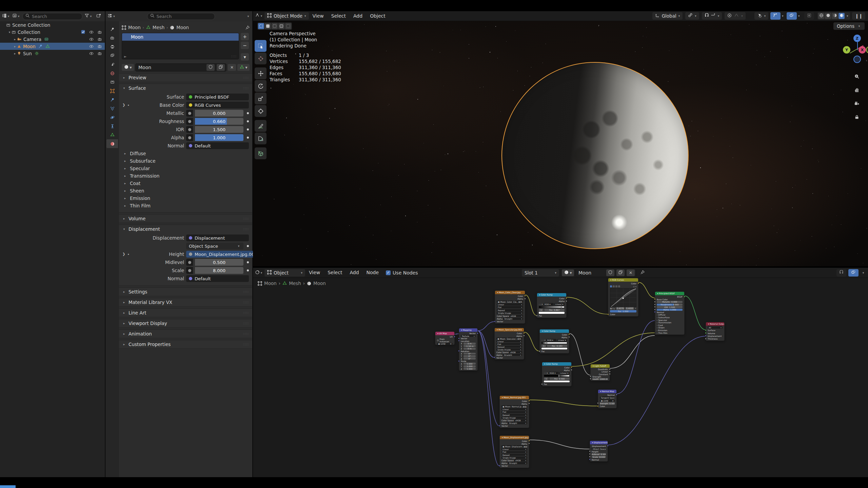  What do you see at coordinates (668, 16) in the screenshot?
I see `transform-orientation-dropdown: Global▾` at bounding box center [668, 16].